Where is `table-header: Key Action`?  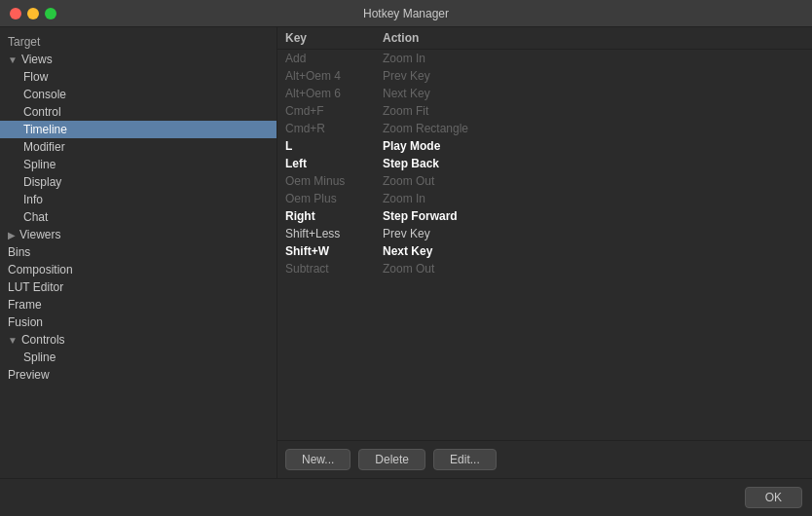
table-header: Key Action is located at coordinates (545, 39).